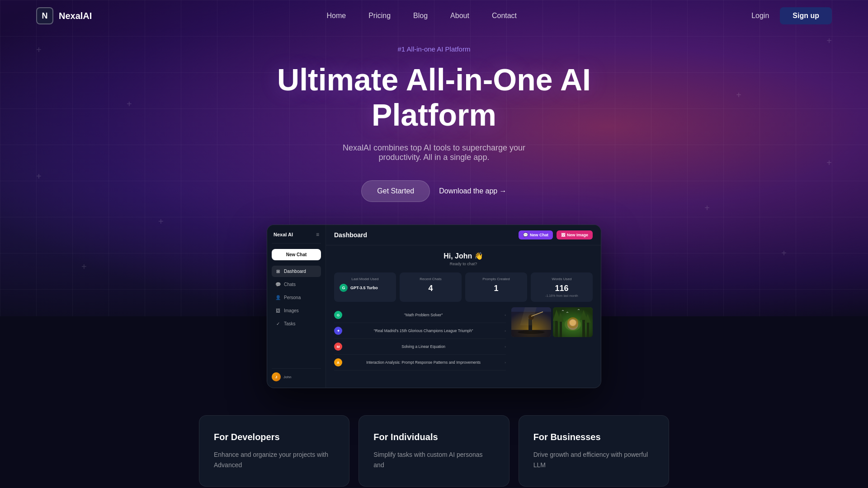 The height and width of the screenshot is (488, 868). Describe the element at coordinates (365, 287) in the screenshot. I see `stat-last-model: Last Model Used G GPT-3.5 Turbo` at that location.